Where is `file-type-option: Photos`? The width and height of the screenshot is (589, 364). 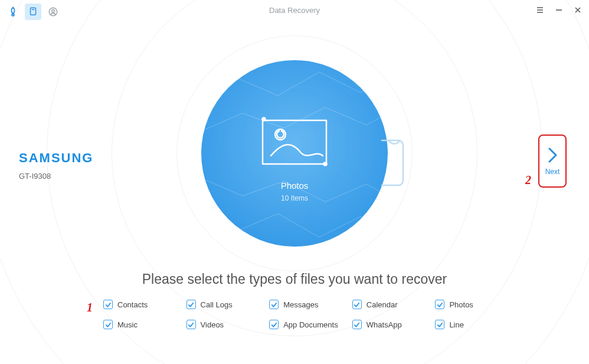 file-type-option: Photos is located at coordinates (477, 304).